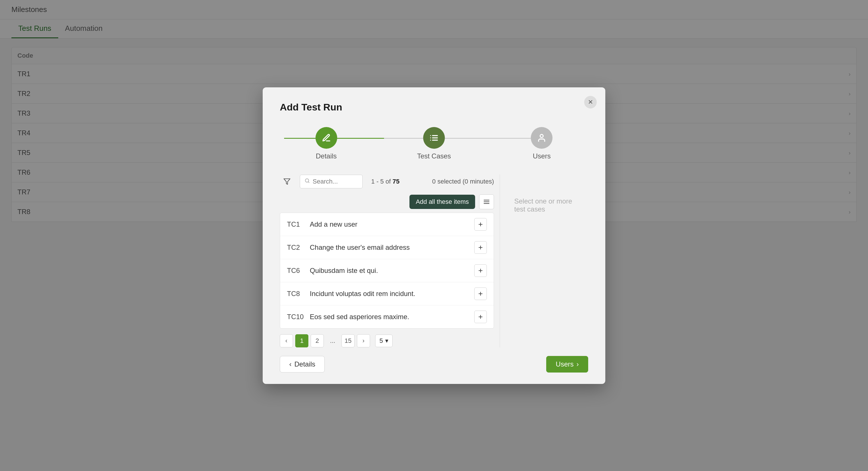 This screenshot has height=471, width=868. Describe the element at coordinates (299, 224) in the screenshot. I see `tc-code: TC1` at that location.